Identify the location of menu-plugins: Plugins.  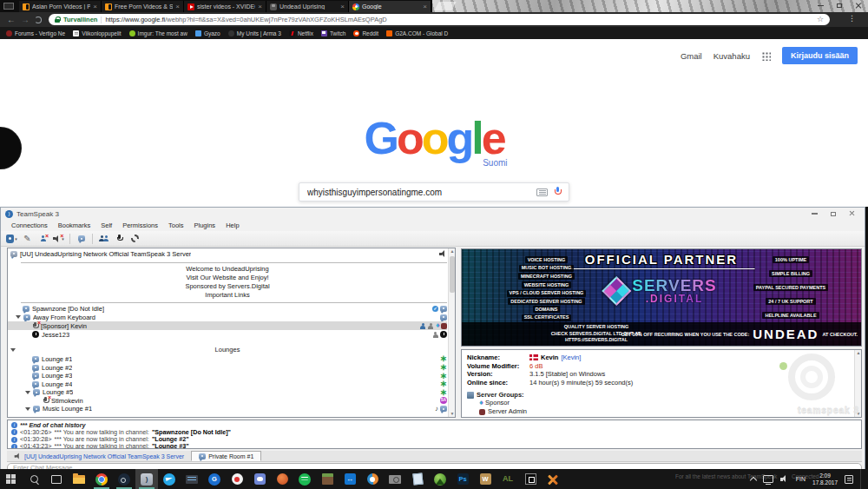
(205, 226).